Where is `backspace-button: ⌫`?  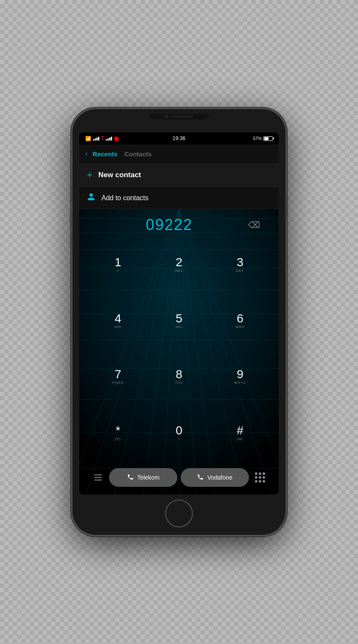 backspace-button: ⌫ is located at coordinates (254, 225).